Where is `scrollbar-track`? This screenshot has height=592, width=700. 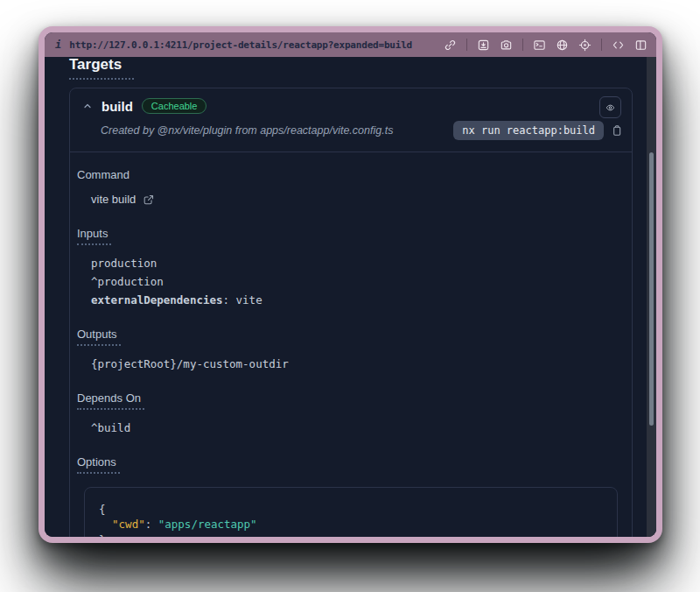 scrollbar-track is located at coordinates (651, 297).